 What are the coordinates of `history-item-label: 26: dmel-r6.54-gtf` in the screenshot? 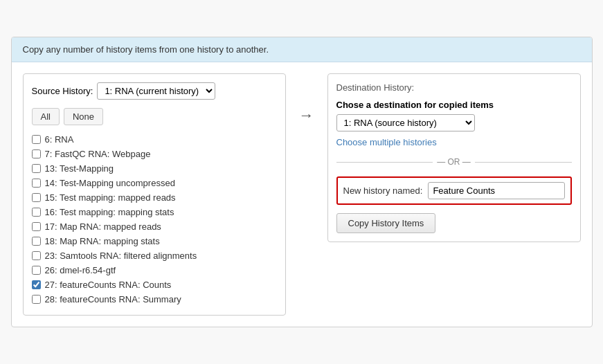 It's located at (80, 270).